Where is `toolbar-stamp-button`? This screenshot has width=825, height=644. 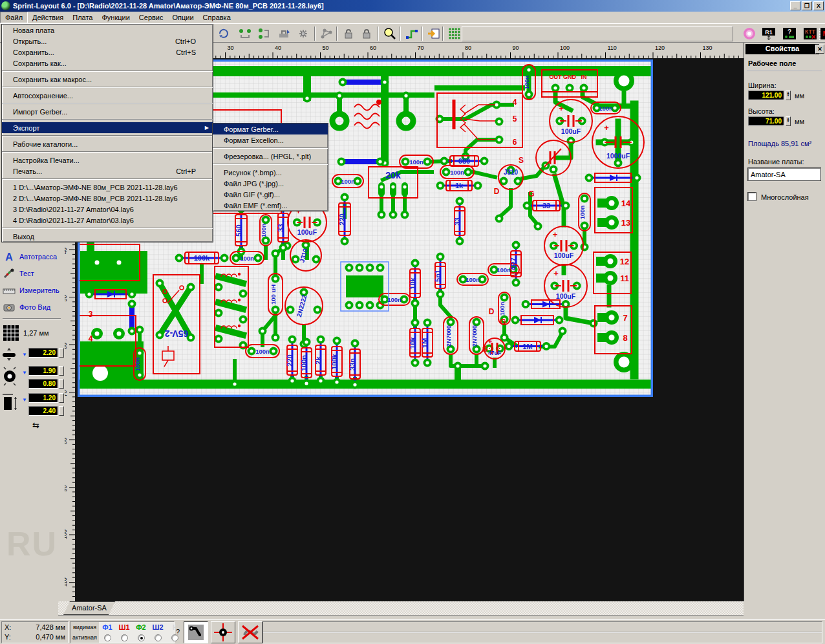 toolbar-stamp-button is located at coordinates (284, 34).